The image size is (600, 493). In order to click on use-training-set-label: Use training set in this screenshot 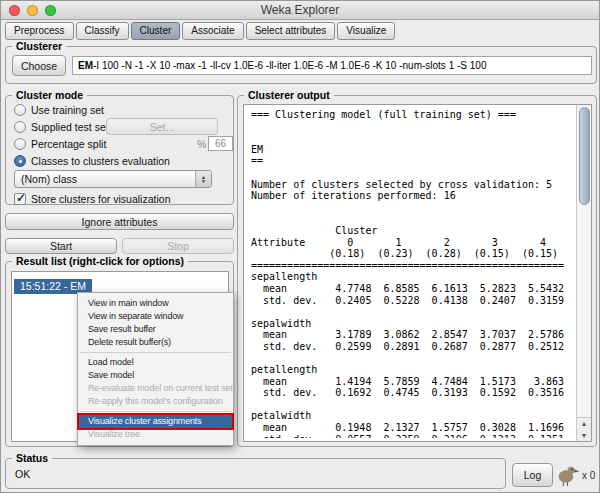, I will do `click(68, 110)`.